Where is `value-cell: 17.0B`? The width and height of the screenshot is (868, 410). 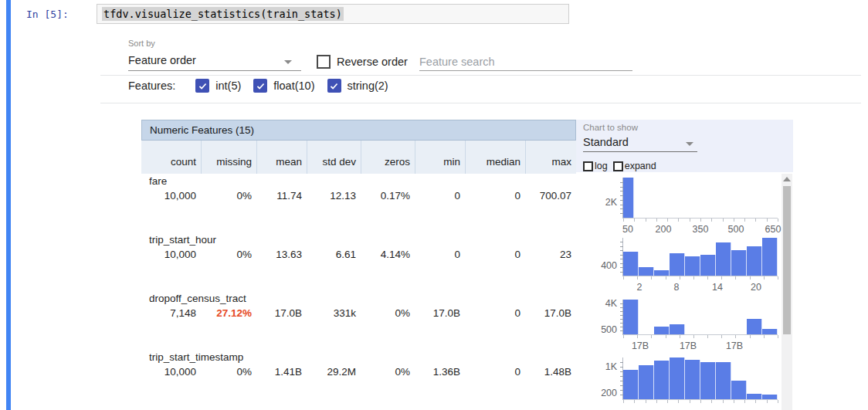 value-cell: 17.0B is located at coordinates (440, 313).